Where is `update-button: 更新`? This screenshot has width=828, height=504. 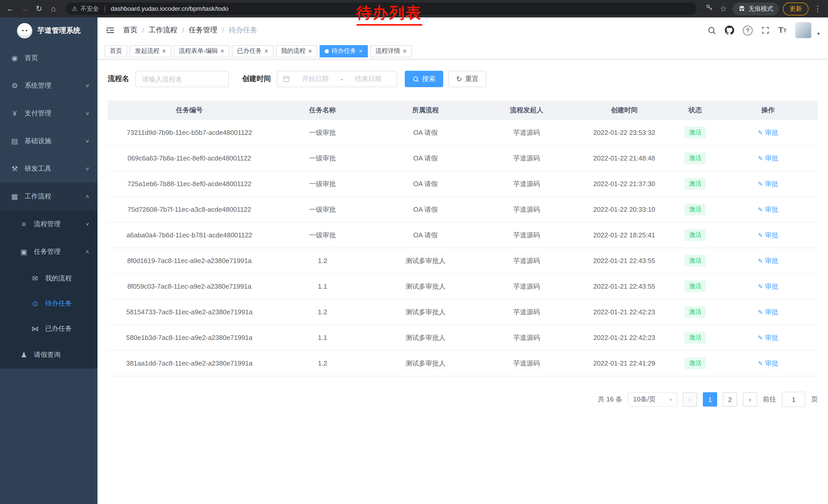
update-button: 更新 is located at coordinates (796, 9).